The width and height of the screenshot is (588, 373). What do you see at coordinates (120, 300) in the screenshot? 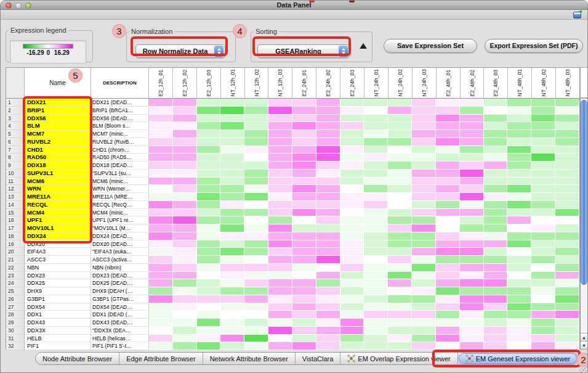
I see `gene-description-cell: G3BP1 (GTPas…` at bounding box center [120, 300].